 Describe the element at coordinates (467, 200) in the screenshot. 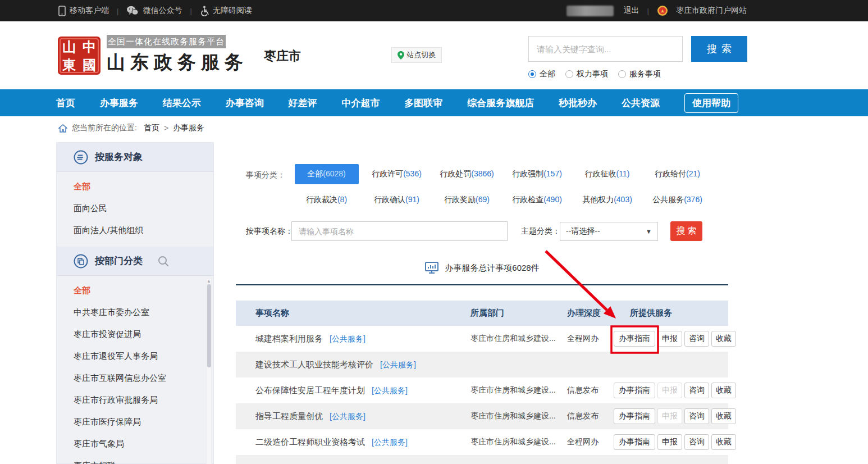

I see `category-tab-9: 行政奖励(69)` at that location.